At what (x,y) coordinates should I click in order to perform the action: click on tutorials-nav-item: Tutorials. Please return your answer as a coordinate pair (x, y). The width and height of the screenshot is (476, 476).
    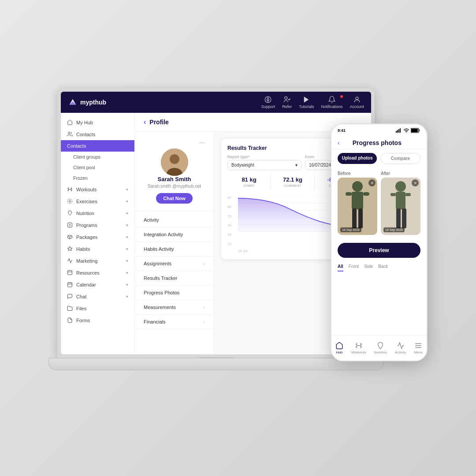
    Looking at the image, I should click on (306, 102).